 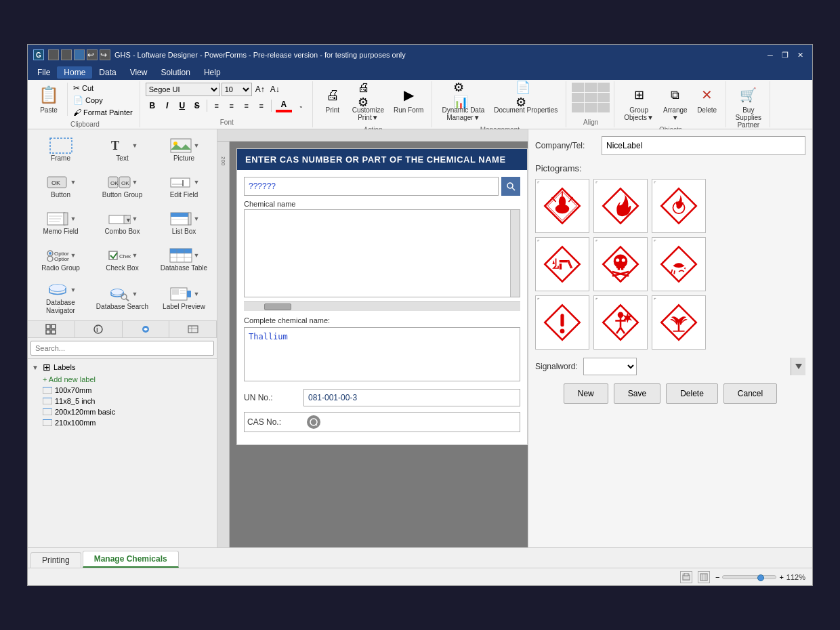 What do you see at coordinates (193, 329) in the screenshot?
I see `toolbox-tab-table` at bounding box center [193, 329].